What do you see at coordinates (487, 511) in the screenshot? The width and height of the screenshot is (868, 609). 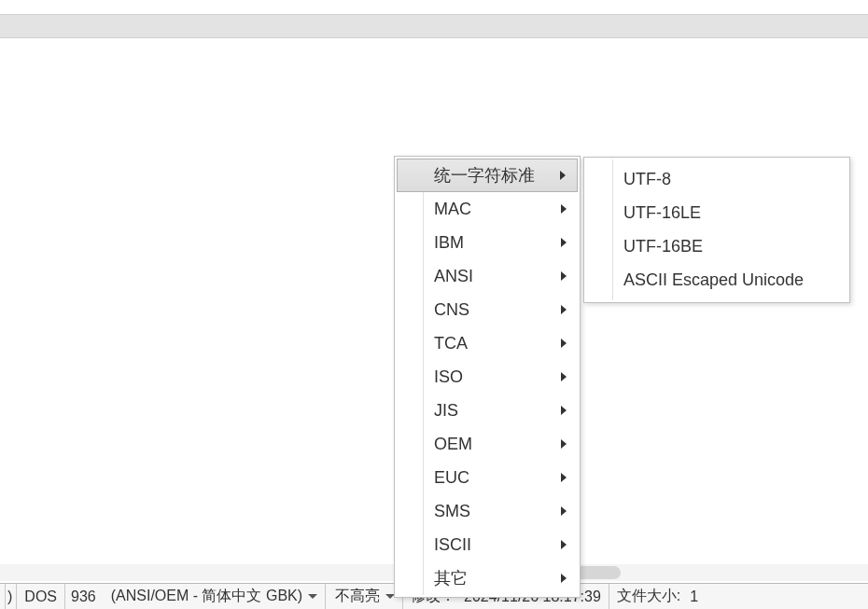 I see `menu-item-sms: SMS` at bounding box center [487, 511].